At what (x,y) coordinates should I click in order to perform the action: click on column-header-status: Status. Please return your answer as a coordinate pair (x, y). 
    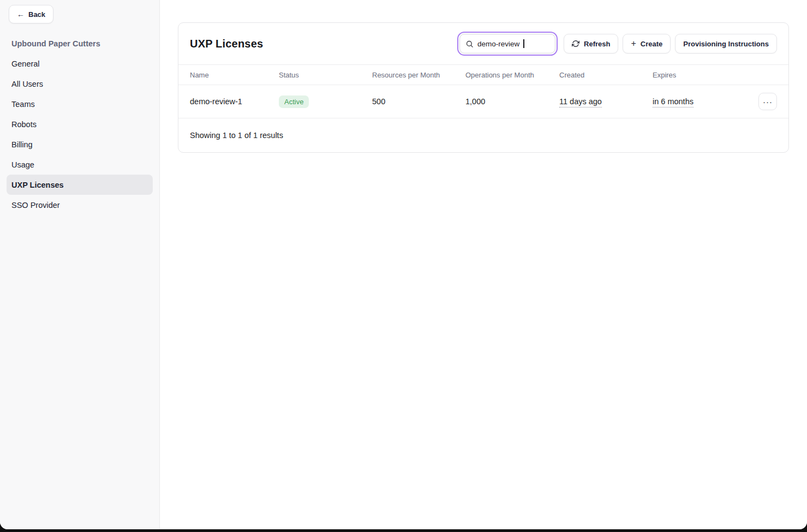
    Looking at the image, I should click on (325, 75).